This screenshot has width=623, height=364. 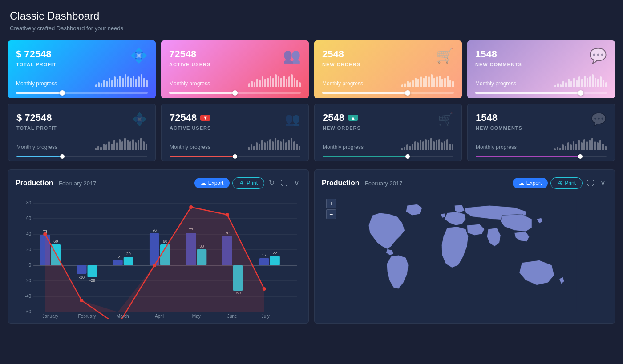 I want to click on stat-card-top: 72548 ▼ ACTIVE USERS 👥, so click(x=235, y=121).